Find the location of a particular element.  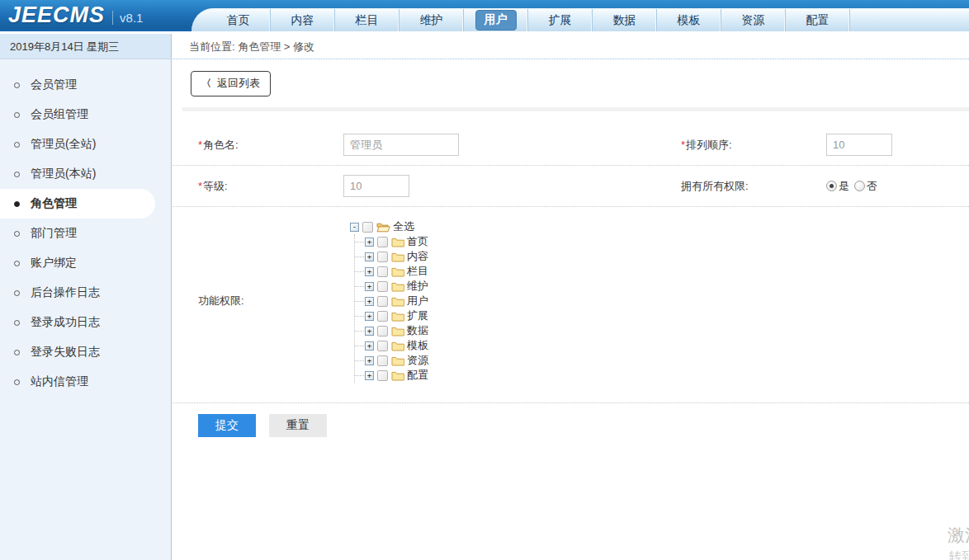

checkbox-category is located at coordinates (383, 272).